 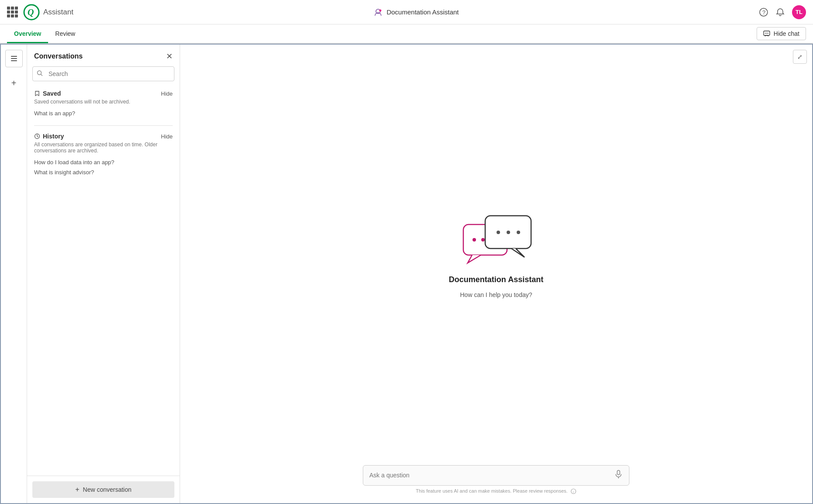 What do you see at coordinates (496, 484) in the screenshot?
I see `chat-input-area: This feature uses AI and can make mistak…` at bounding box center [496, 484].